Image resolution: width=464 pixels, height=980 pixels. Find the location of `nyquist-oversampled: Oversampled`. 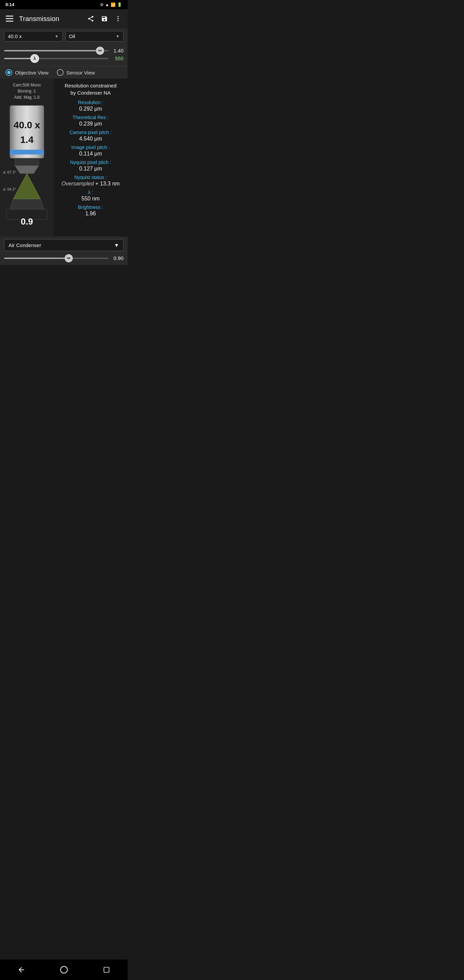

nyquist-oversampled: Oversampled is located at coordinates (78, 183).